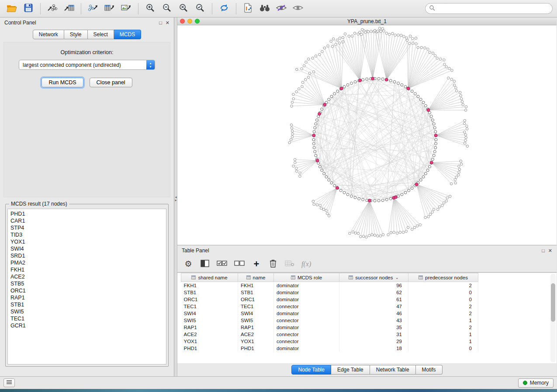  Describe the element at coordinates (161, 23) in the screenshot. I see `float-panel-icon: □` at that location.